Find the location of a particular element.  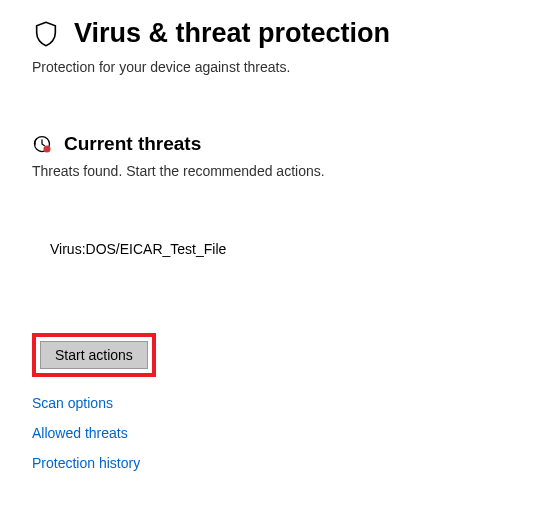

current-threats-title: Current threats is located at coordinates (132, 144).